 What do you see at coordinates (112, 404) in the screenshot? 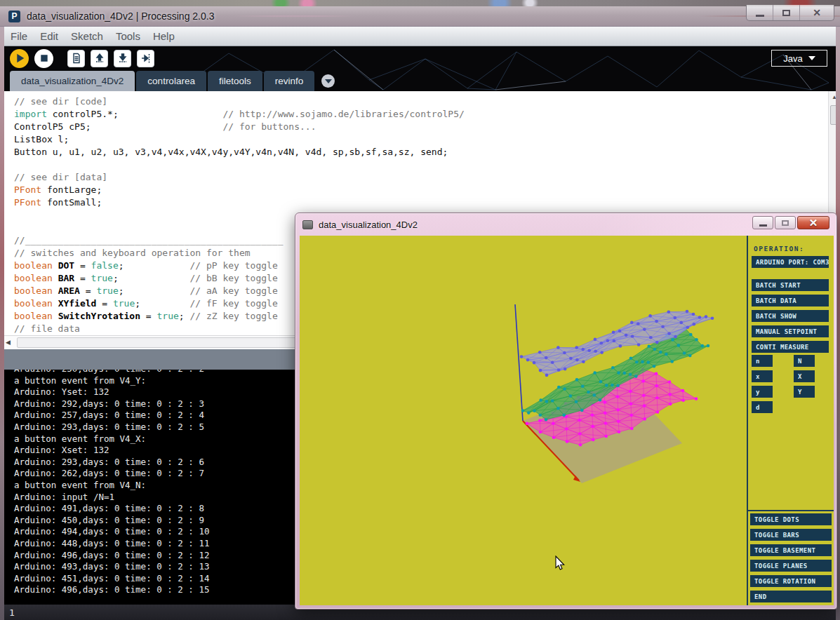
I see `console-line: Arduino: 292,days: 0 time: 0 : 2 : 3` at bounding box center [112, 404].